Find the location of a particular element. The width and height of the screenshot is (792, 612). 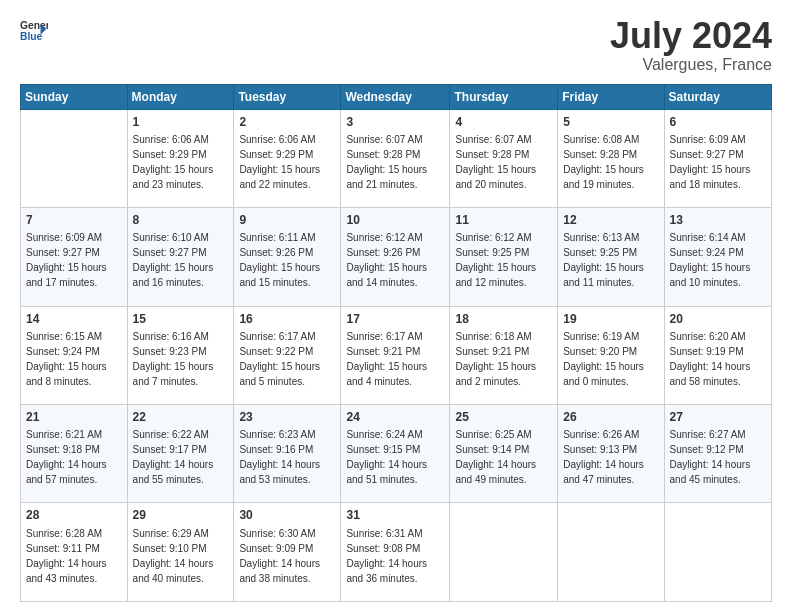

cell-details: Sunrise: 6:22 AMSunset: 9:17 PMDaylight:… is located at coordinates (181, 457).